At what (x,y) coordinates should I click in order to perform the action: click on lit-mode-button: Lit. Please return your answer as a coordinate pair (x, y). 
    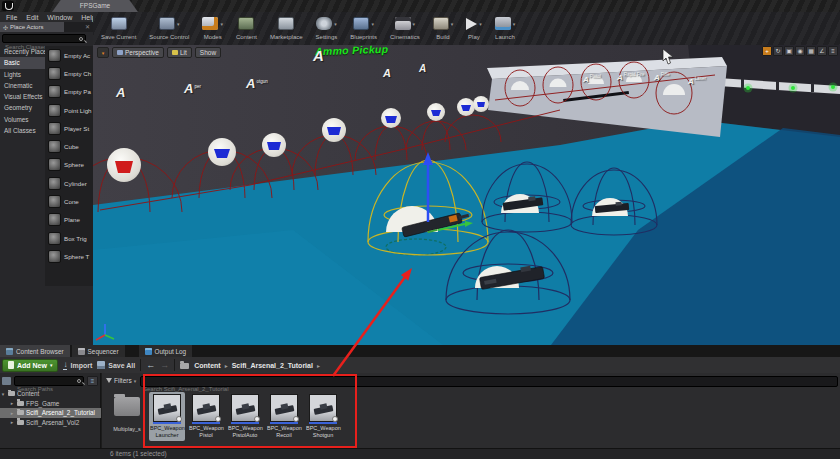
    Looking at the image, I should click on (180, 52).